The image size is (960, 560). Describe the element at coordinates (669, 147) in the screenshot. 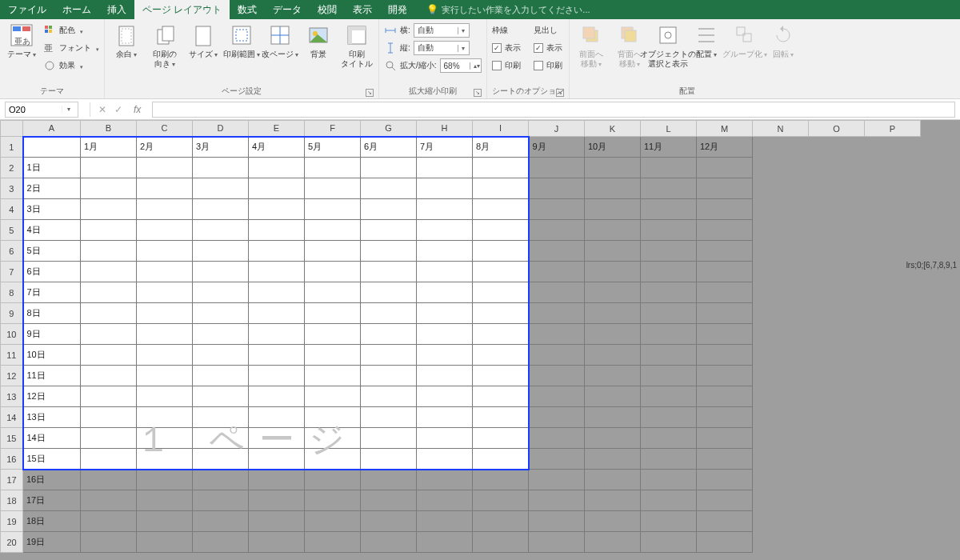

I see `cell: 11月` at that location.